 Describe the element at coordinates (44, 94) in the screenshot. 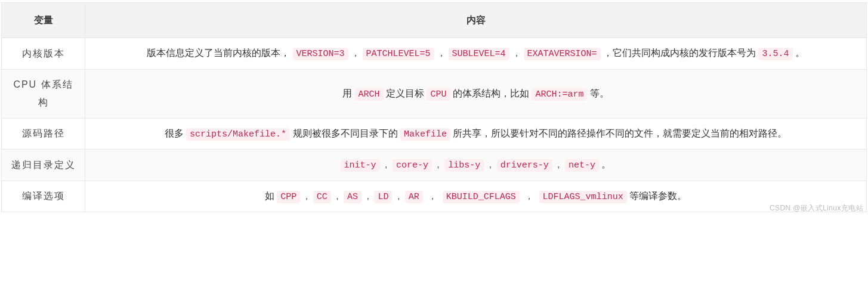

I see `variable-name-cell: CPU 体系结构` at that location.